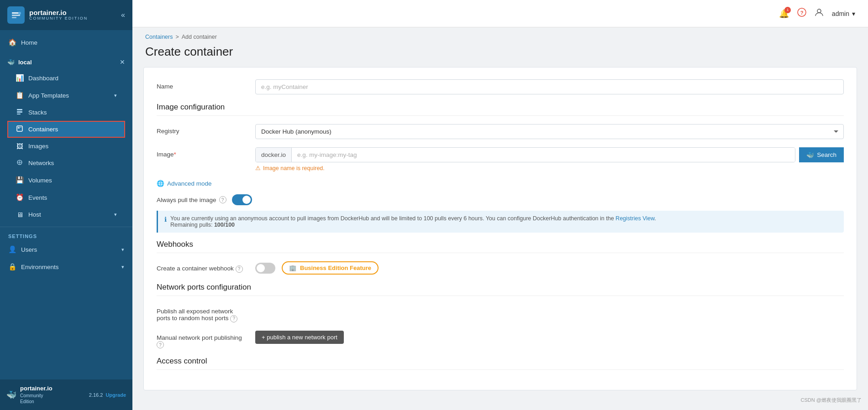 This screenshot has height=410, width=868. Describe the element at coordinates (37, 389) in the screenshot. I see `footer-logo-text: portainer.io` at that location.